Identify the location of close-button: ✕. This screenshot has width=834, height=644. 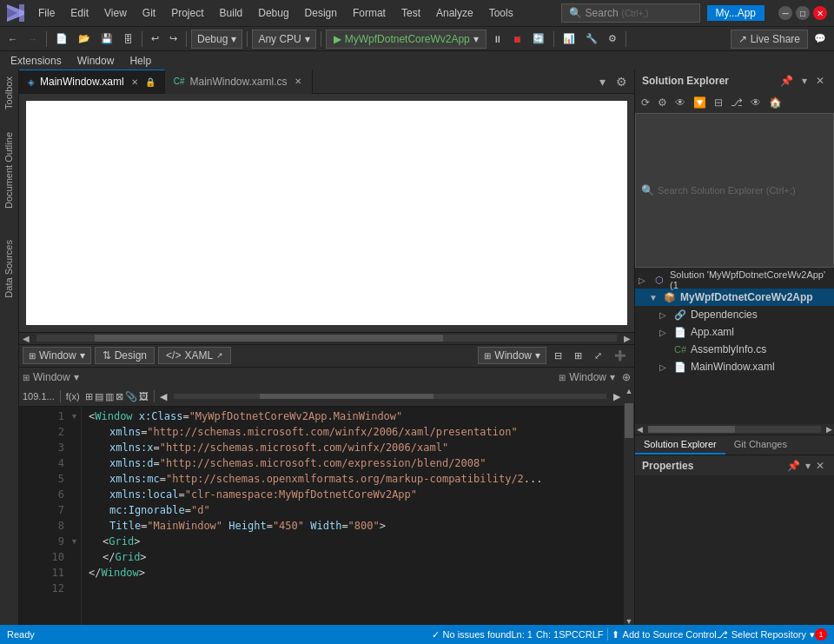
(820, 13).